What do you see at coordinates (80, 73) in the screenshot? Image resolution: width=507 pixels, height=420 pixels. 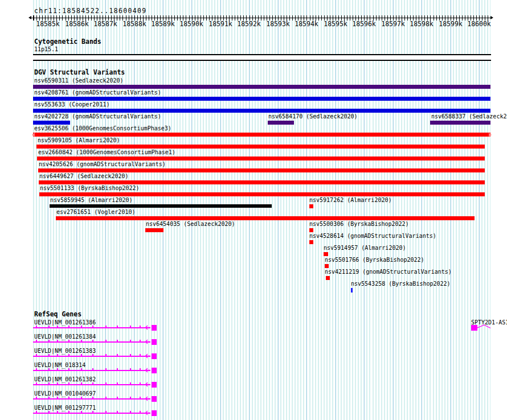 I see `dgv-header: DGV Structural Variants` at bounding box center [80, 73].